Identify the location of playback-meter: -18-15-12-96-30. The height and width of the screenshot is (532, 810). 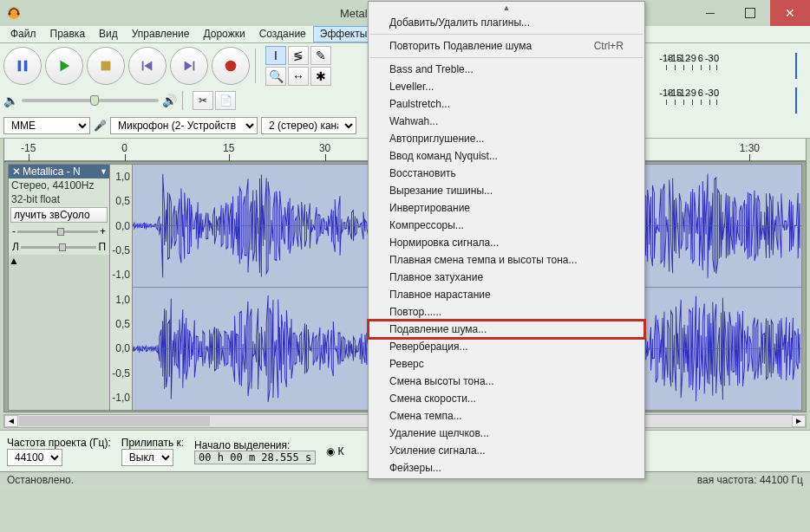
(735, 101).